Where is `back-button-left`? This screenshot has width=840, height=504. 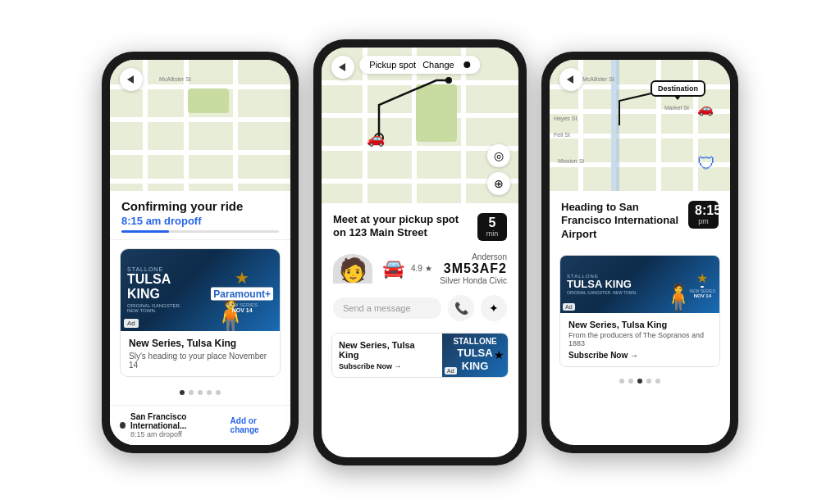
back-button-left is located at coordinates (131, 79).